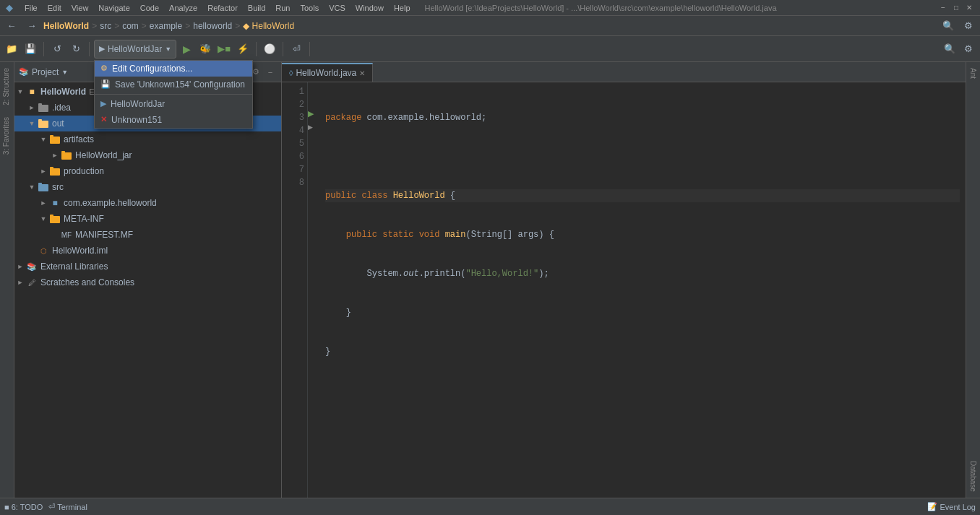  Describe the element at coordinates (270, 49) in the screenshot. I see `vcs-button: ⚪` at that location.